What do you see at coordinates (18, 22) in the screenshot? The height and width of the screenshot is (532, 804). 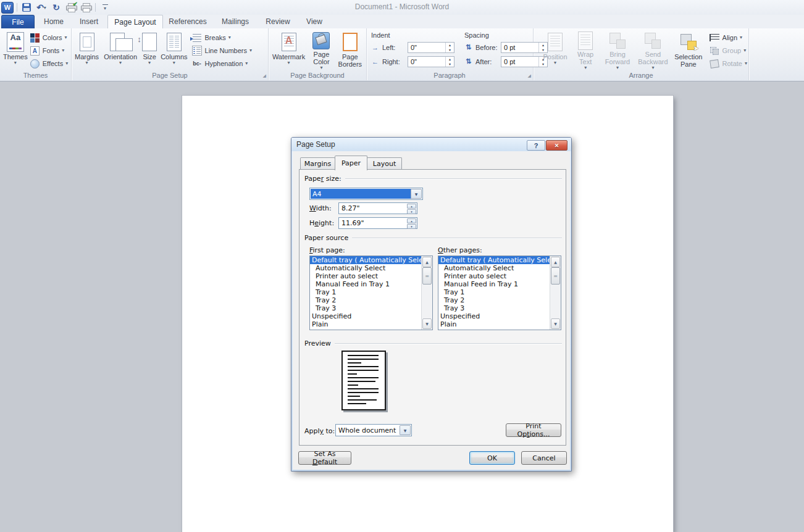 I see `tab-file: File` at bounding box center [18, 22].